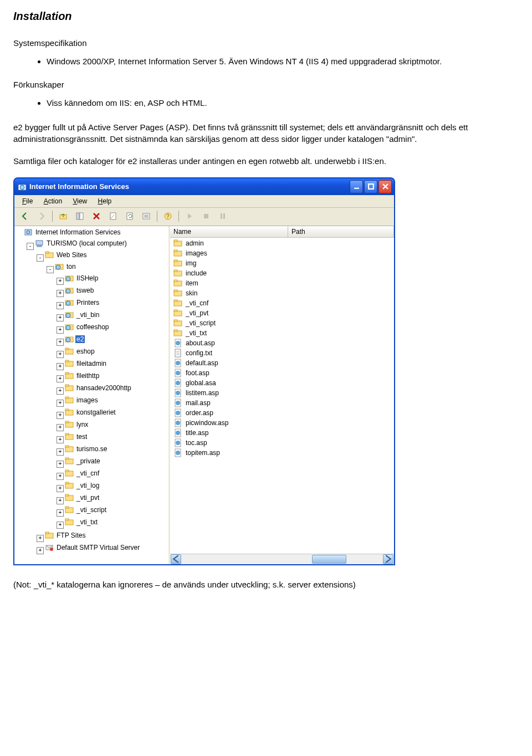 The height and width of the screenshot is (756, 532). What do you see at coordinates (283, 383) in the screenshot?
I see `file-item-global.asa: global.asa` at bounding box center [283, 383].